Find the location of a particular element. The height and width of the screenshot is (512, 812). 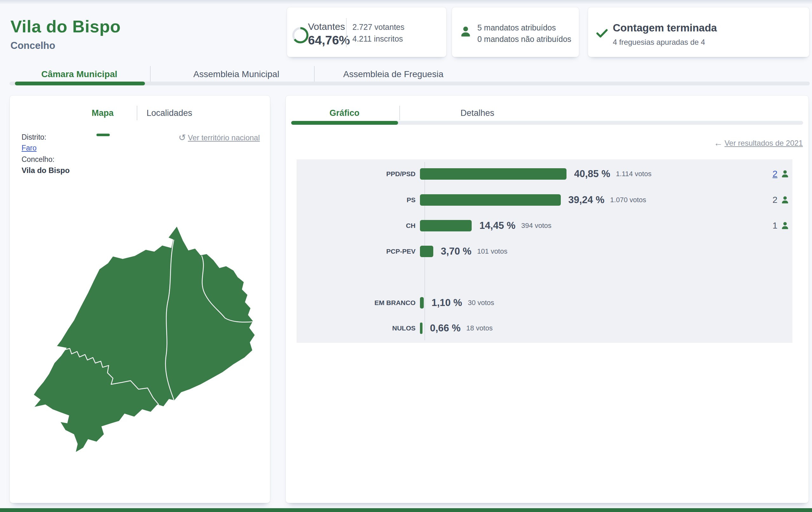

tab-mapa: Mapa is located at coordinates (103, 113).